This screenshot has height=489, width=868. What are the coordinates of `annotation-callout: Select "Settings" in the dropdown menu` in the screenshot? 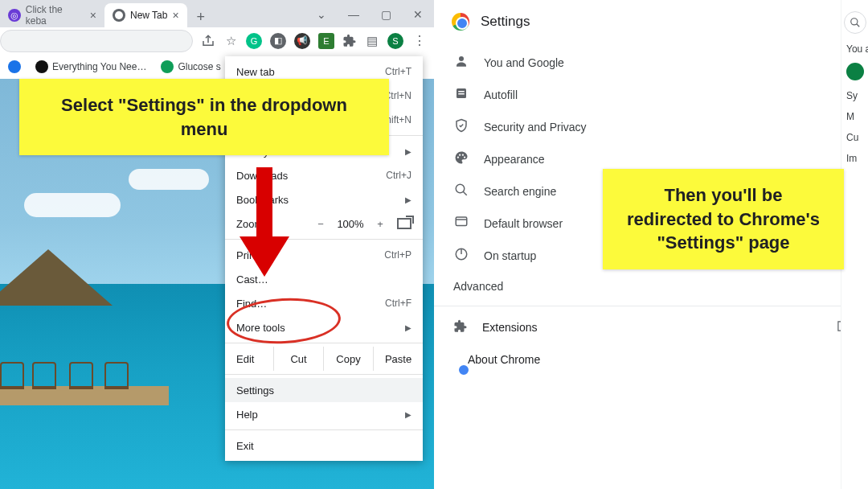 It's located at (204, 117).